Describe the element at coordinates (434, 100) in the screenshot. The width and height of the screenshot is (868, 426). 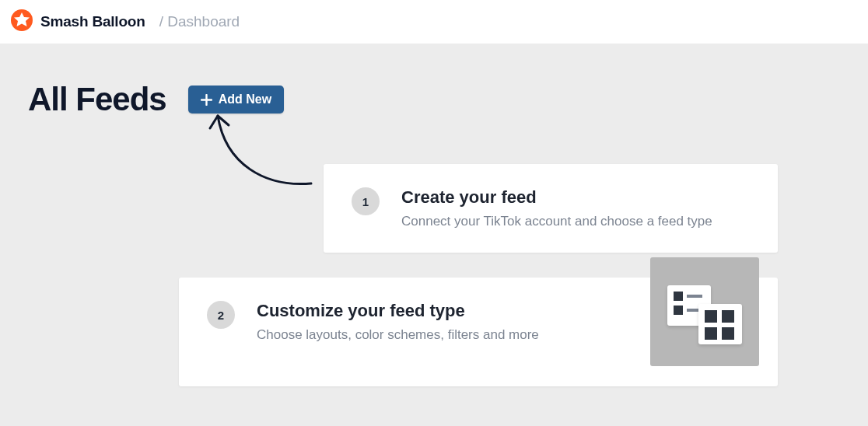
I see `heading-row: All Feeds Add New` at that location.